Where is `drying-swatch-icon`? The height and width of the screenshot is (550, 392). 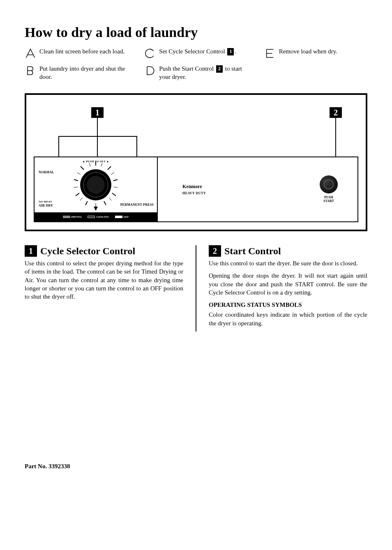
drying-swatch-icon is located at coordinates (67, 217).